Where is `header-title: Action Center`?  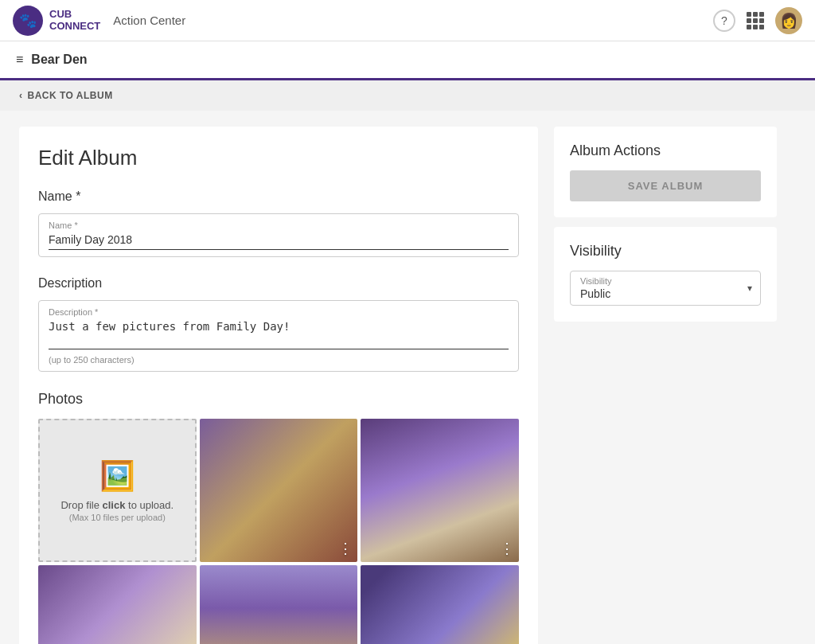 header-title: Action Center is located at coordinates (150, 21).